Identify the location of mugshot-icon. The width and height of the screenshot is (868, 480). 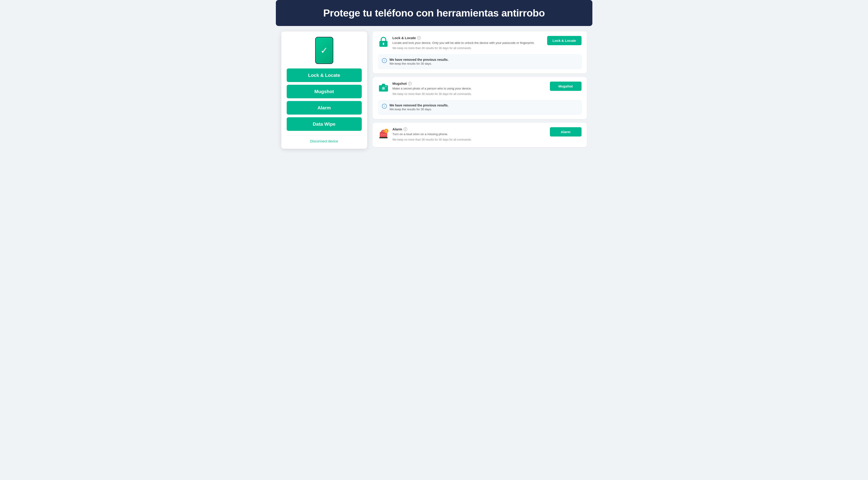
(383, 88).